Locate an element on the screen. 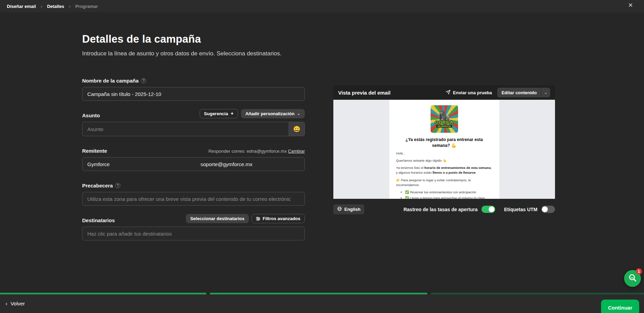 Image resolution: width=644 pixels, height=313 pixels. globe-icon is located at coordinates (340, 209).